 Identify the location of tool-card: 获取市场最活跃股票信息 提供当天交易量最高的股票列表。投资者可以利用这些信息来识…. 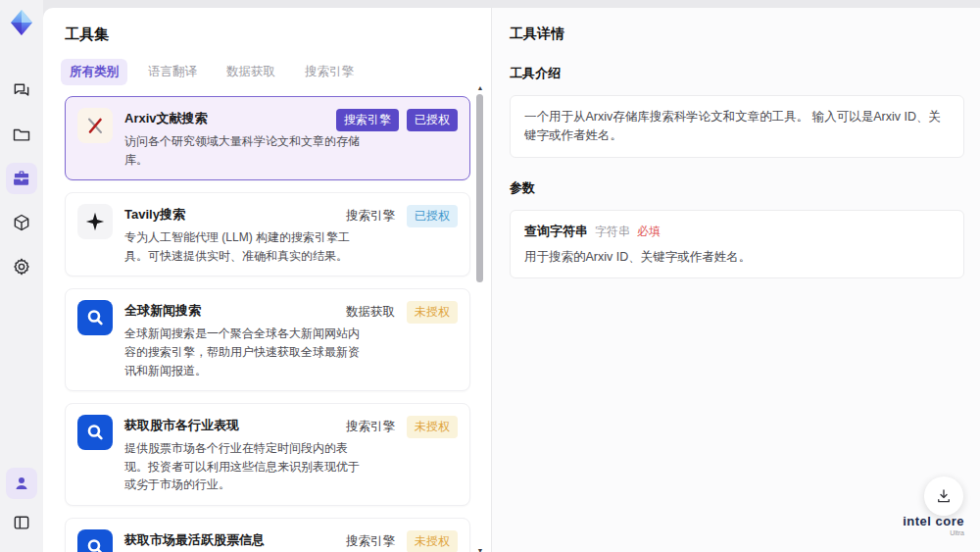
(268, 535).